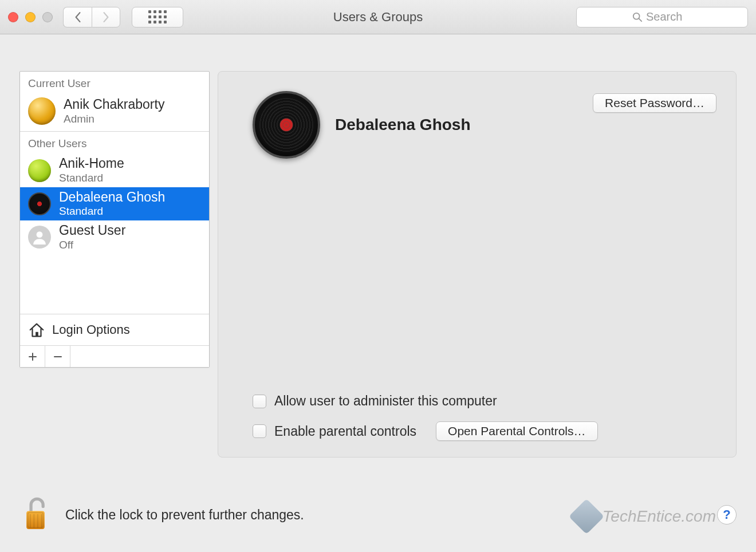 The height and width of the screenshot is (552, 756). I want to click on avatar-guest-icon, so click(40, 237).